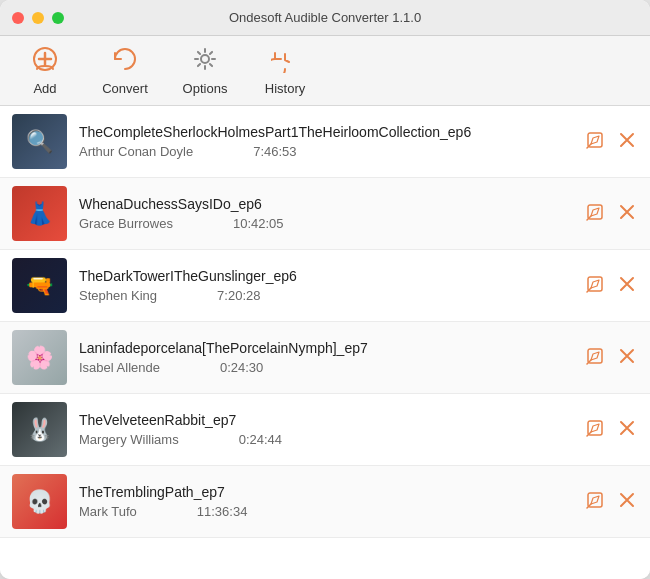 Image resolution: width=650 pixels, height=579 pixels. Describe the element at coordinates (120, 368) in the screenshot. I see `item-author: Isabel Allende` at that location.